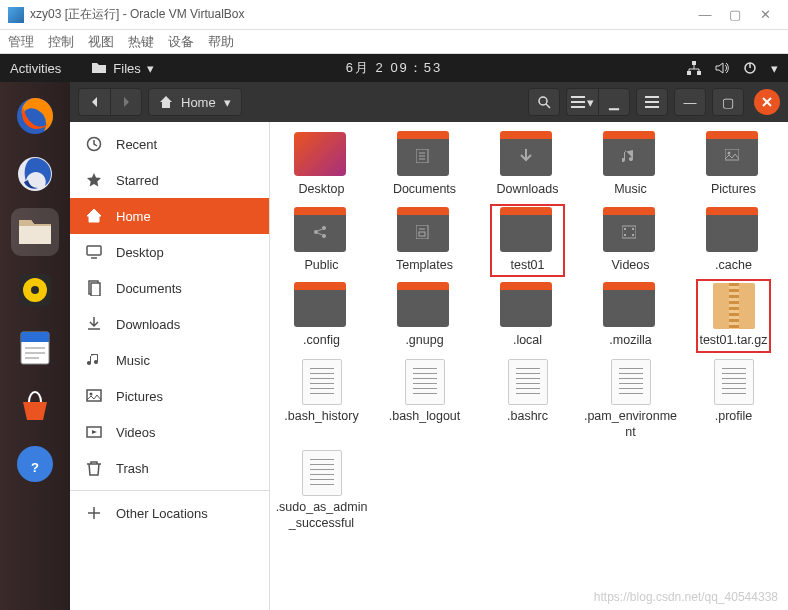 This screenshot has height=610, width=788. Describe the element at coordinates (630, 165) in the screenshot. I see `file-item: Music` at that location.